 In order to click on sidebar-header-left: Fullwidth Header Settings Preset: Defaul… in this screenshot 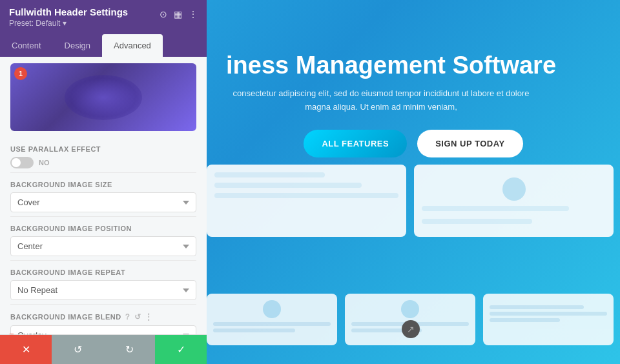, I will do `click(84, 17)`.